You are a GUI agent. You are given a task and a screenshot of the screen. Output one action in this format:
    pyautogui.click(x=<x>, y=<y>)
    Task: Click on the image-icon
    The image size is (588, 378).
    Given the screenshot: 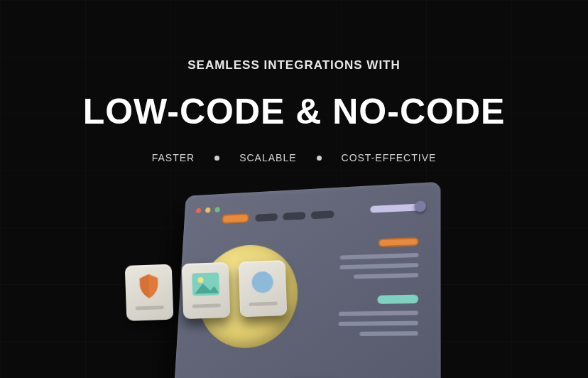 What is the action you would take?
    pyautogui.click(x=206, y=284)
    